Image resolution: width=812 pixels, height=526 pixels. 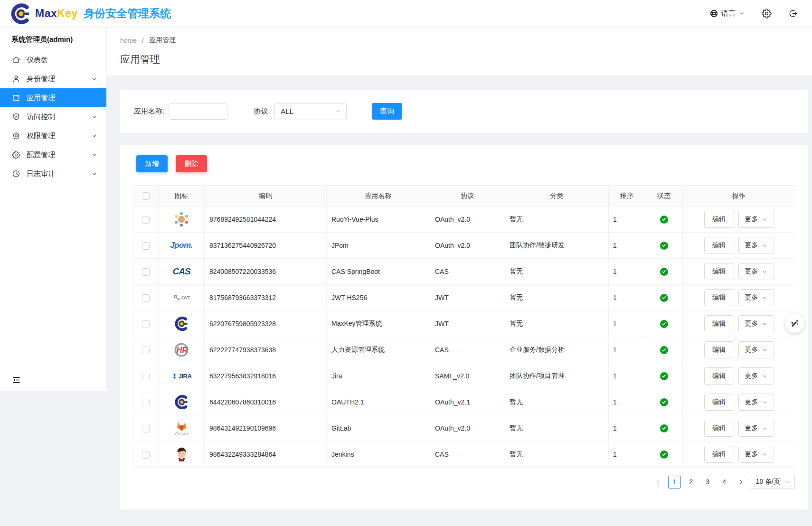 I want to click on sidebar: 系统管理员(admin) 仪表盘身份管理应用管理访问控制权限管理配置管理日志审计, so click(x=53, y=209).